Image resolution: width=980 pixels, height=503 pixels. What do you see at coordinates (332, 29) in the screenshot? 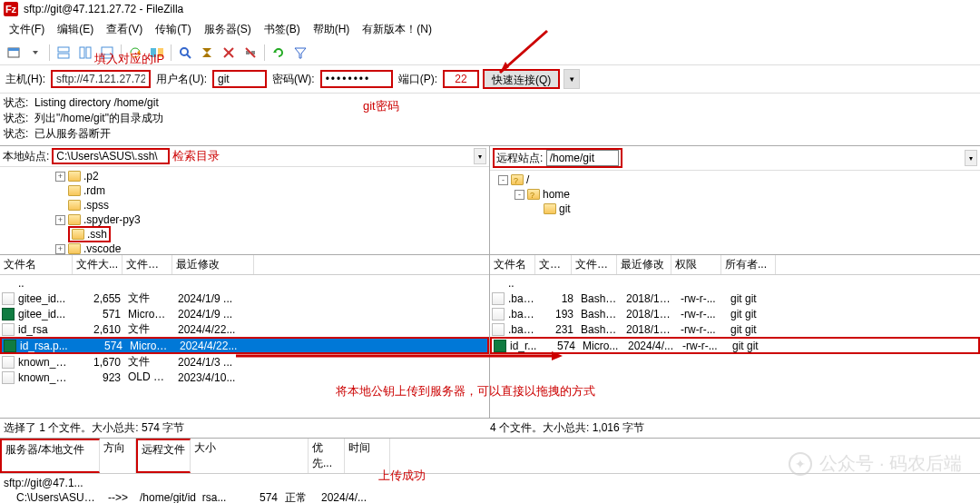
I see `menu-help: 帮助(H)` at bounding box center [332, 29].